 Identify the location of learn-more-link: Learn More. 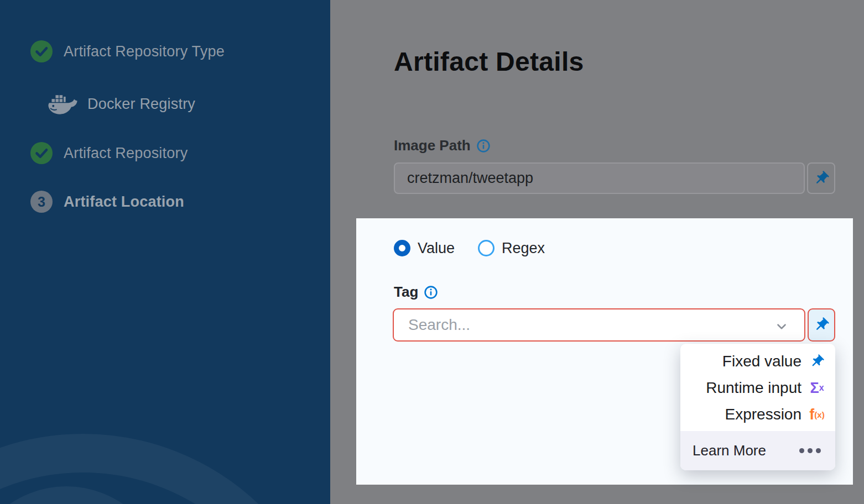
(729, 451).